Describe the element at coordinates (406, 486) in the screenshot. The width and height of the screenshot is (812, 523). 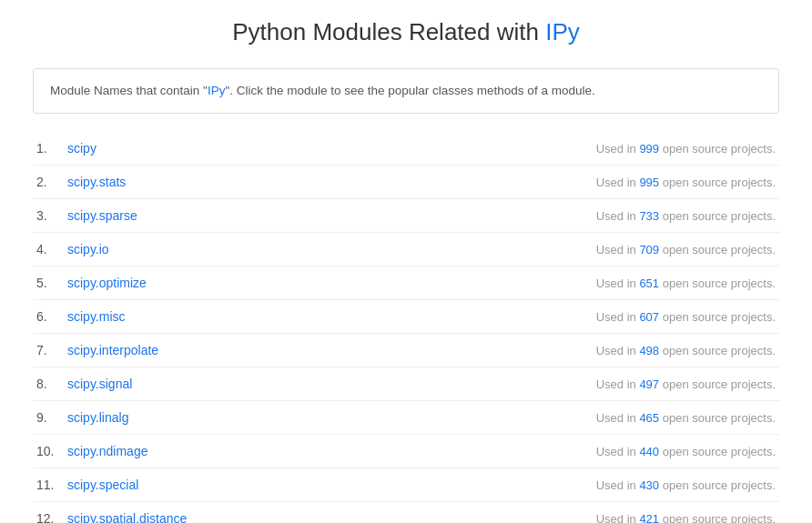
I see `list-item: 11. scipy.special Used in 430 open sourc…` at that location.